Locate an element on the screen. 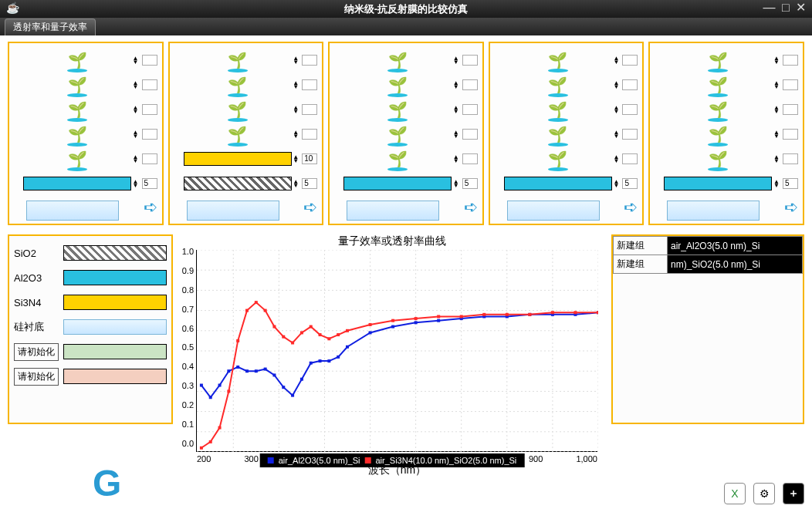  group-config-cell: air_Al2O3(5.0 nm)_Si is located at coordinates (735, 246).